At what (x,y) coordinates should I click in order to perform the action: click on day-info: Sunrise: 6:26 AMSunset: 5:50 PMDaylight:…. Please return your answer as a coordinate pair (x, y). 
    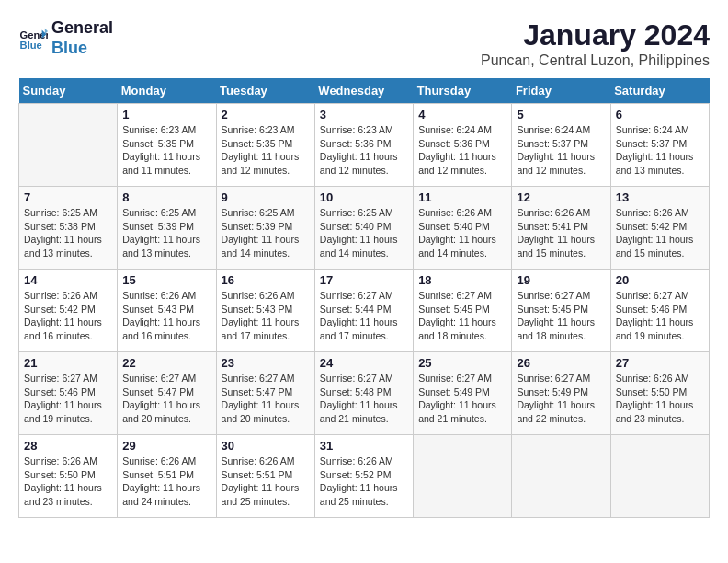
    Looking at the image, I should click on (68, 482).